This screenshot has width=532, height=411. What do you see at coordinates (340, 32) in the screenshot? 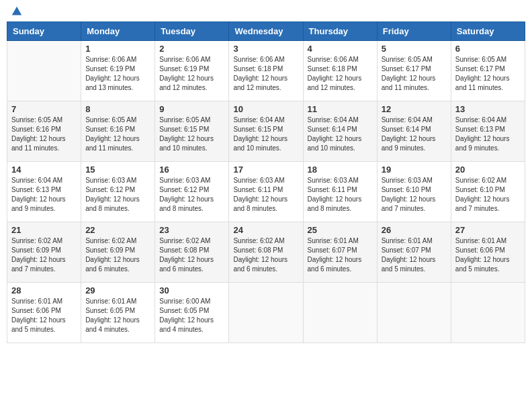
I see `weekday-header-thursday: Thursday` at bounding box center [340, 32].